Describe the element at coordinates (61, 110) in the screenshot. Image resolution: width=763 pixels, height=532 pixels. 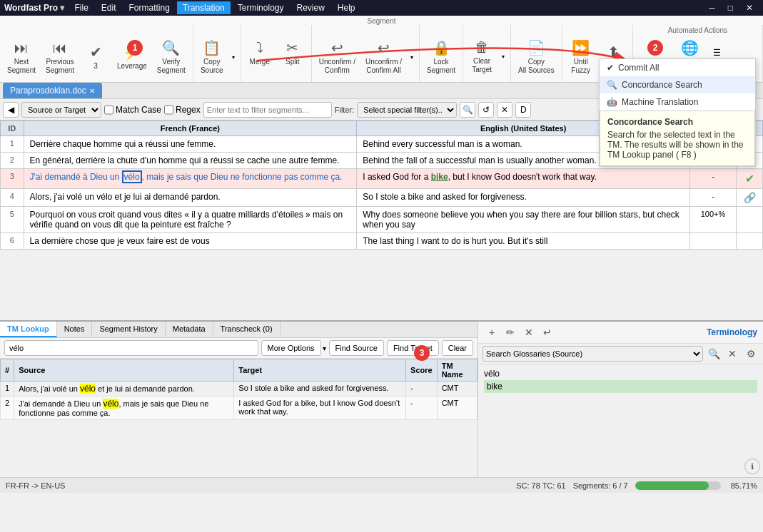
I see `source-target-dropdown: Source or Target` at that location.